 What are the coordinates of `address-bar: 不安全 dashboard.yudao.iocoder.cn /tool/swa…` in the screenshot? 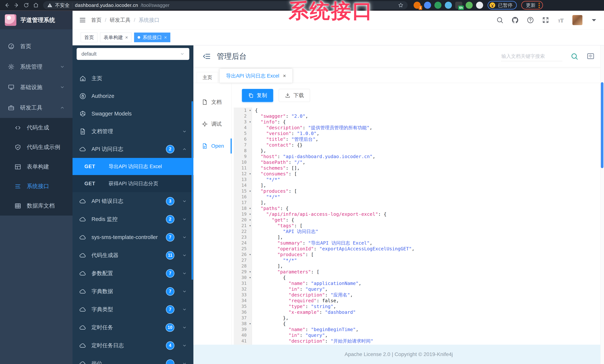 It's located at (226, 5).